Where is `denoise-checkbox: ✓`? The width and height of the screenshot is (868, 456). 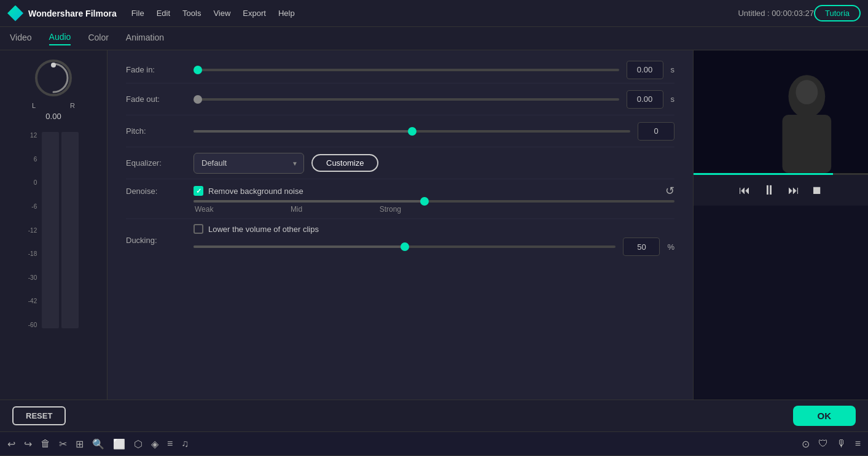
denoise-checkbox: ✓ is located at coordinates (198, 191).